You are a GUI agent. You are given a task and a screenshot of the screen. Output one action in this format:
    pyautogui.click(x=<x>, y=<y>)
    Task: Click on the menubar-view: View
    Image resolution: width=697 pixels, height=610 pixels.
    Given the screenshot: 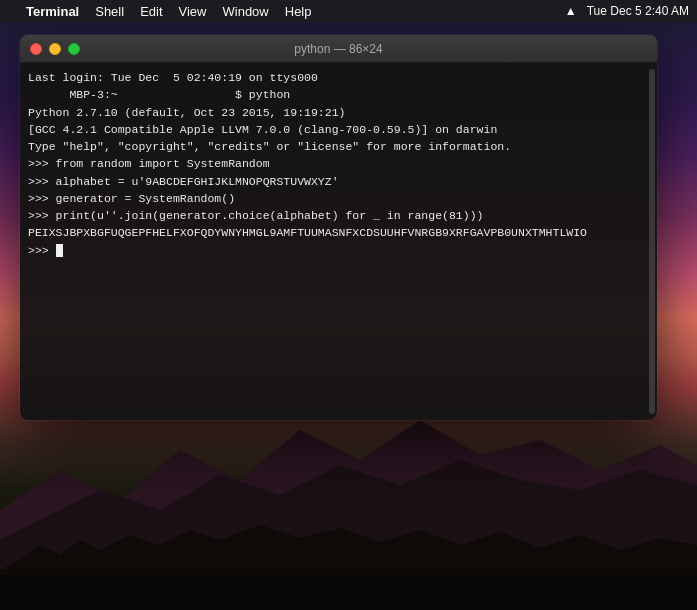 What is the action you would take?
    pyautogui.click(x=193, y=11)
    